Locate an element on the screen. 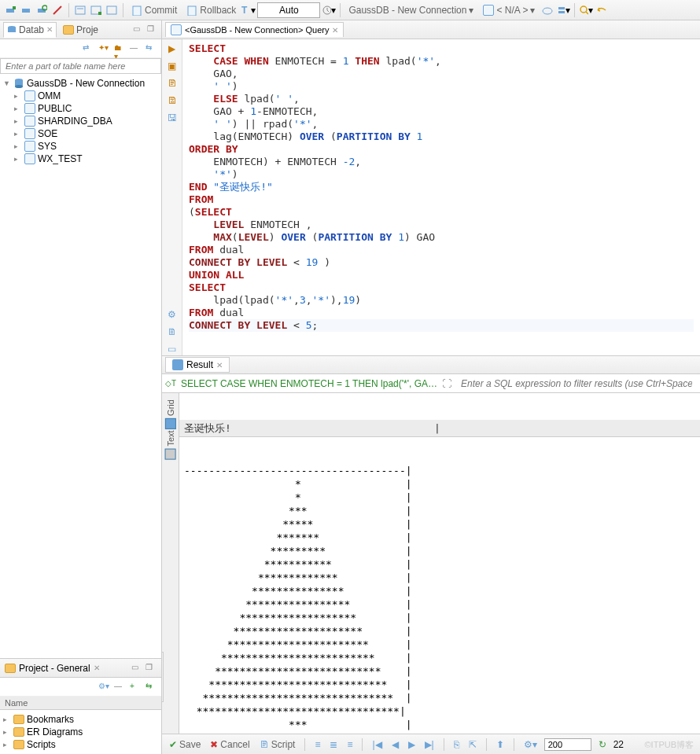 The width and height of the screenshot is (700, 754). page-size-input is located at coordinates (568, 745).